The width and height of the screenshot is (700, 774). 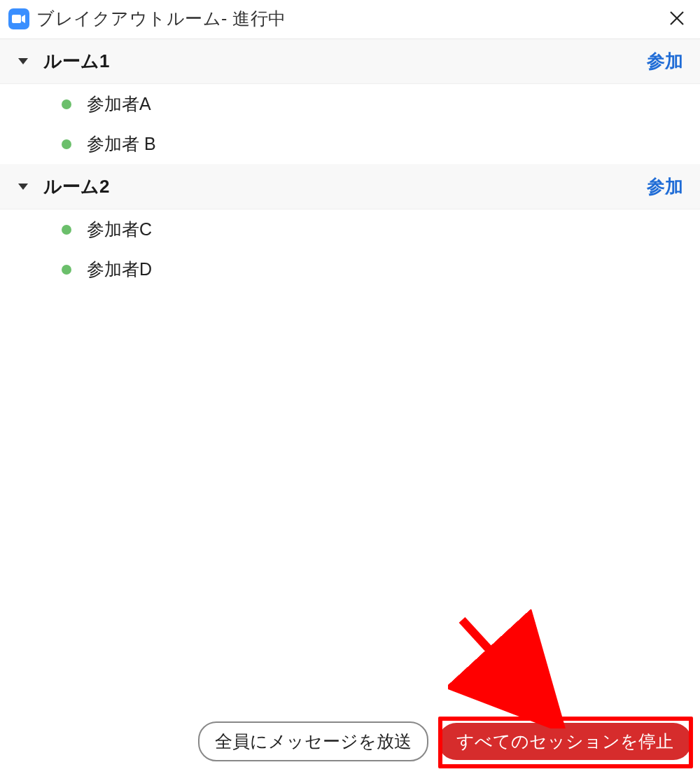 I want to click on room-header-2: ルーム2 参加, so click(x=350, y=186).